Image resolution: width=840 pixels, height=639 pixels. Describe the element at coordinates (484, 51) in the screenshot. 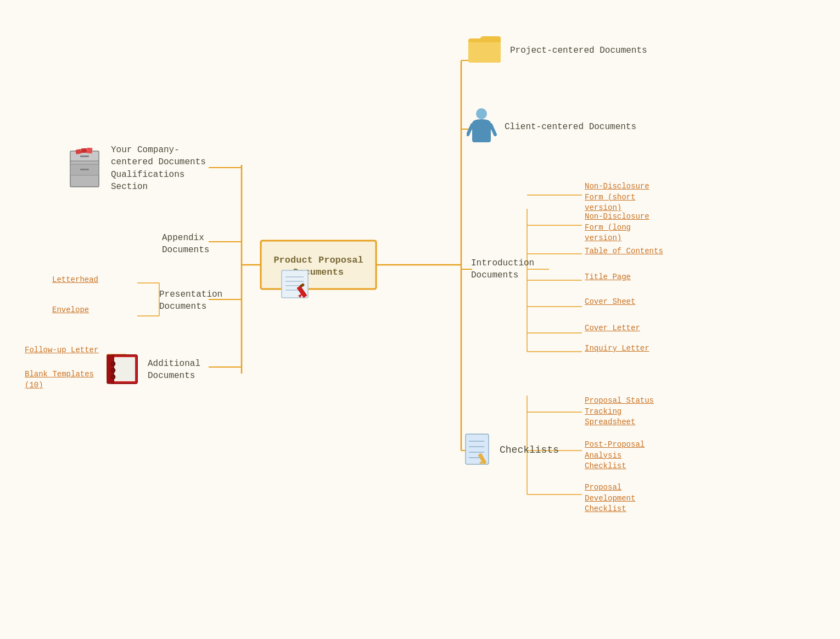

I see `folder-icon` at that location.